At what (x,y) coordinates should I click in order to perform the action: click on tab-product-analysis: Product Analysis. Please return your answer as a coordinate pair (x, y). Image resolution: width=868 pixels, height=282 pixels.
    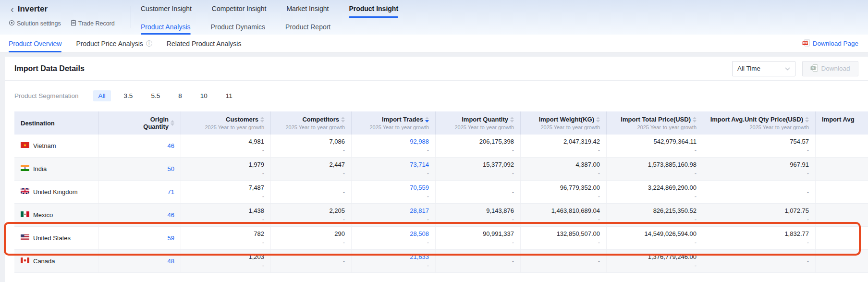
    Looking at the image, I should click on (166, 27).